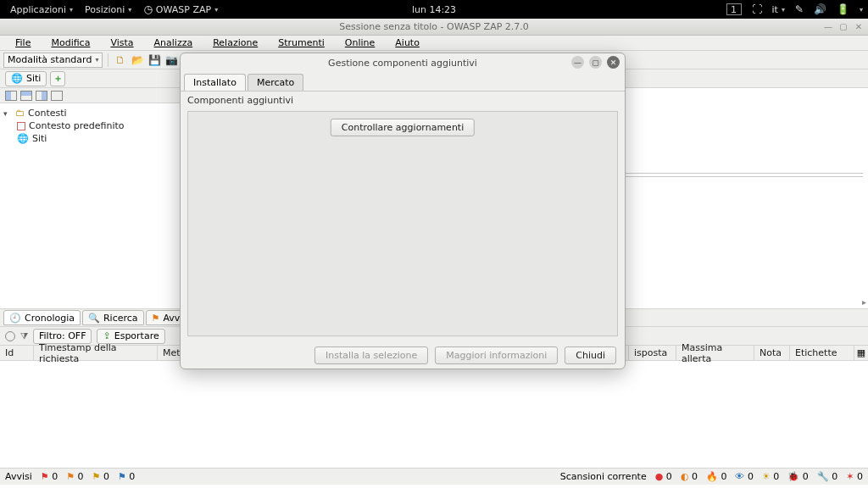  Describe the element at coordinates (137, 60) in the screenshot. I see `open-icon: 📂` at that location.